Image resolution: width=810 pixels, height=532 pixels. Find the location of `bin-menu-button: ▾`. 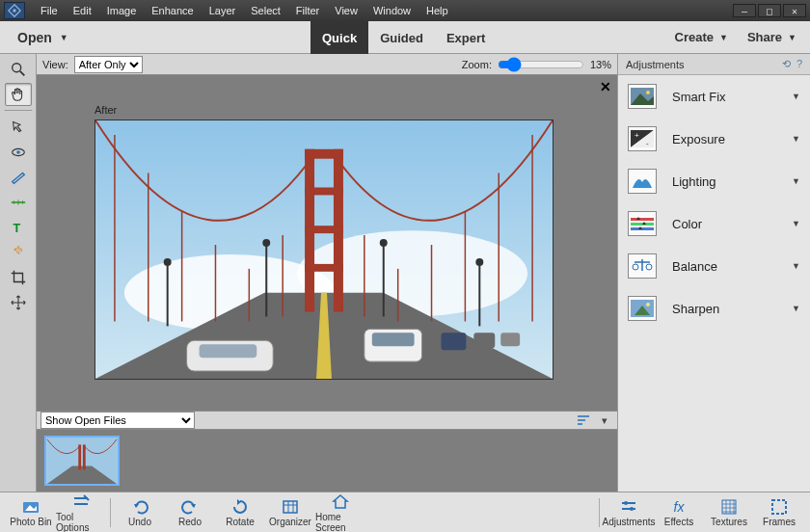

bin-menu-button: ▾ is located at coordinates (605, 420).